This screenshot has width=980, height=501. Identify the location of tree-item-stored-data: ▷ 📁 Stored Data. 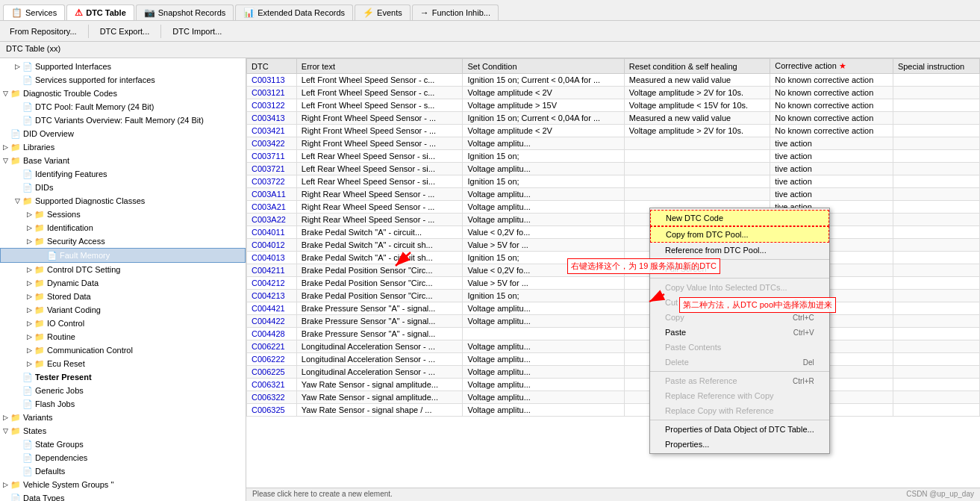
(122, 296).